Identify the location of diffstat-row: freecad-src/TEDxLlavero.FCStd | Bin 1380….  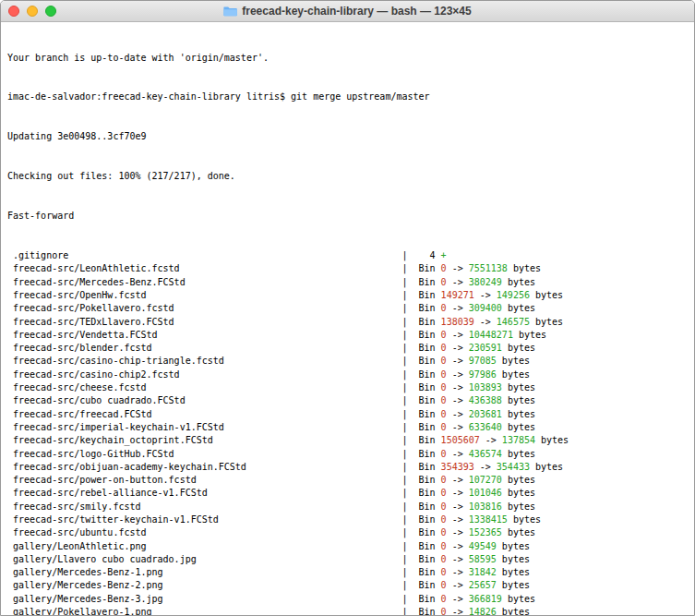
(351, 322).